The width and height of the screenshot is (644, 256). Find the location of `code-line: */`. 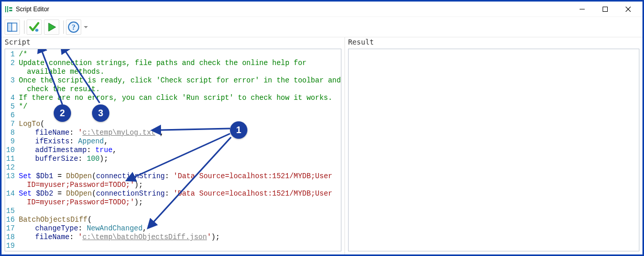

code-line: */ is located at coordinates (179, 106).